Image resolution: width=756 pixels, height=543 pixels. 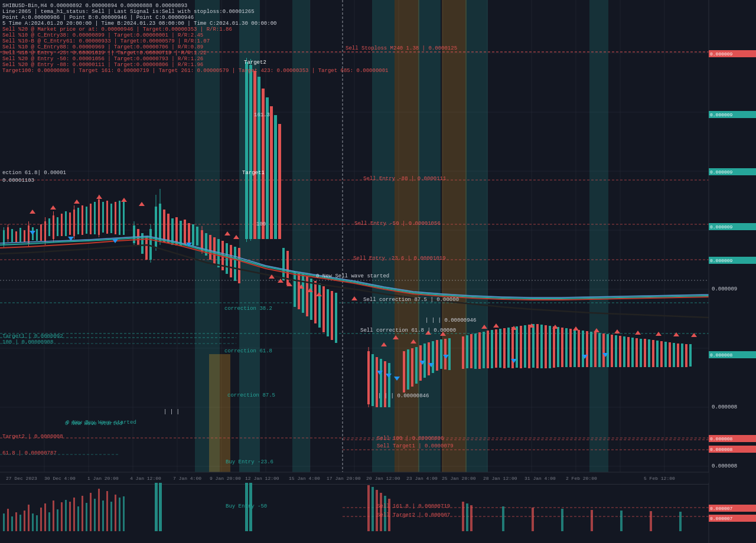 I want to click on svg-text: Buy Entry -50, so click(x=246, y=506).